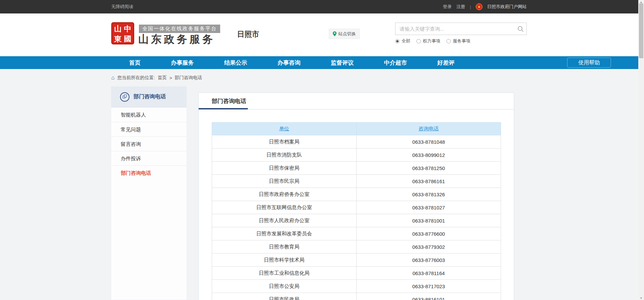  I want to click on phone-number-cell: 0633-8786161, so click(429, 181).